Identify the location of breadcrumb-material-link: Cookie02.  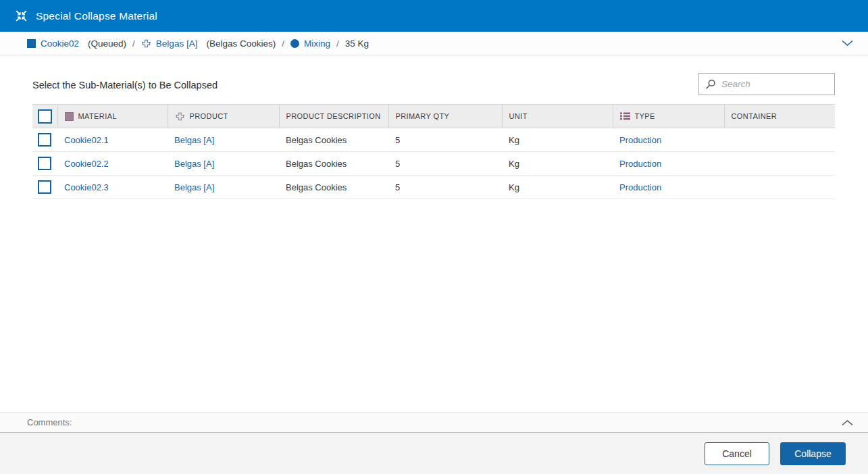
(59, 43).